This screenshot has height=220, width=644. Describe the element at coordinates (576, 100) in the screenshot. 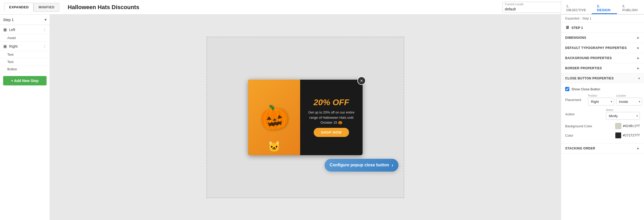

I see `placement-label: Placement` at that location.